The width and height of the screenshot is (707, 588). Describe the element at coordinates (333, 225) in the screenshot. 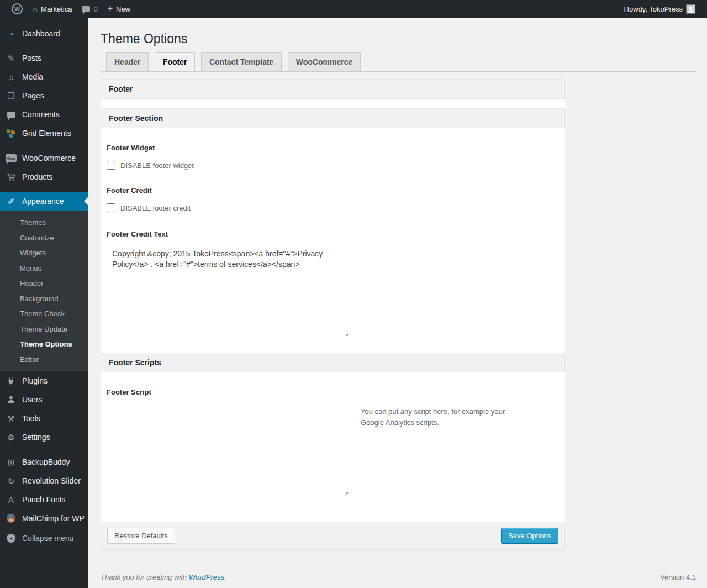

I see `footer-credit-text-label: Footer Credit Text` at that location.